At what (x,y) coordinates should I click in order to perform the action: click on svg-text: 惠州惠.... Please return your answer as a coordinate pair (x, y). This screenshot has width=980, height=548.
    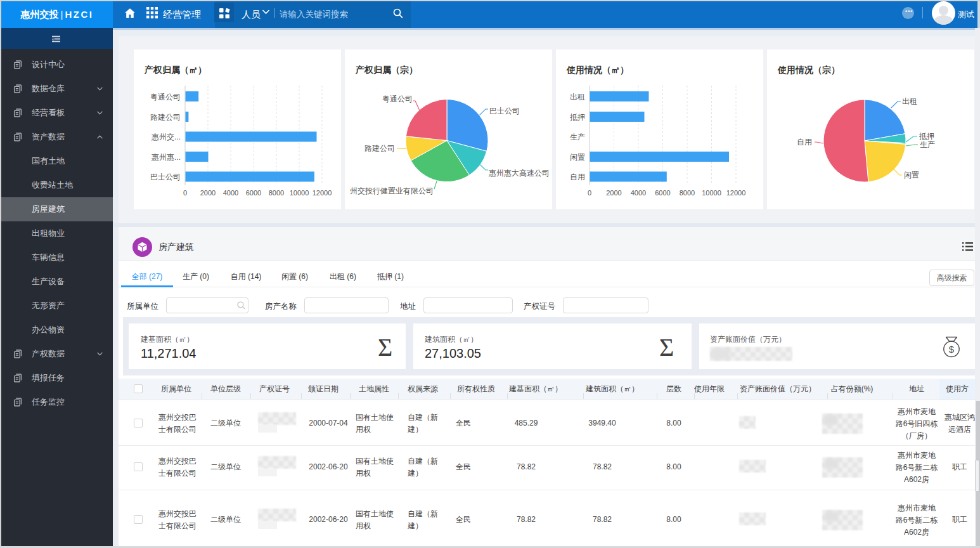
    Looking at the image, I should click on (166, 157).